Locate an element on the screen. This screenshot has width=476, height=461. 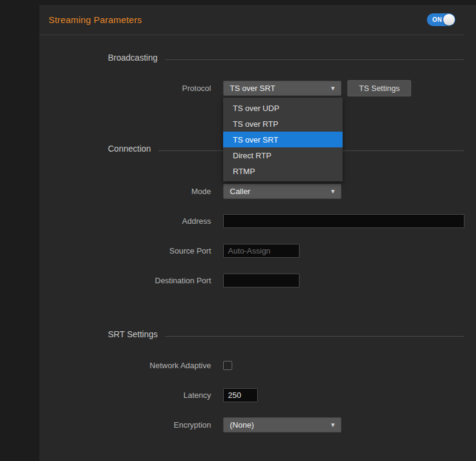
streaming-on-off-toggle: ON is located at coordinates (441, 19).